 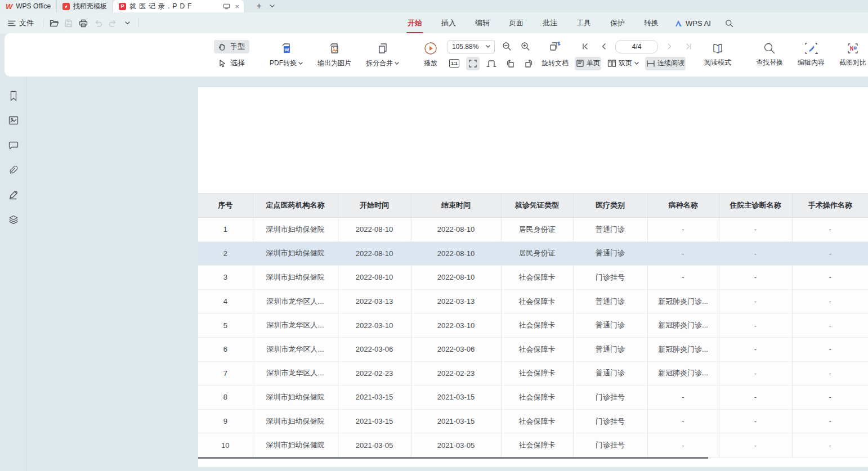 I want to click on table-cell: 7, so click(x=225, y=374).